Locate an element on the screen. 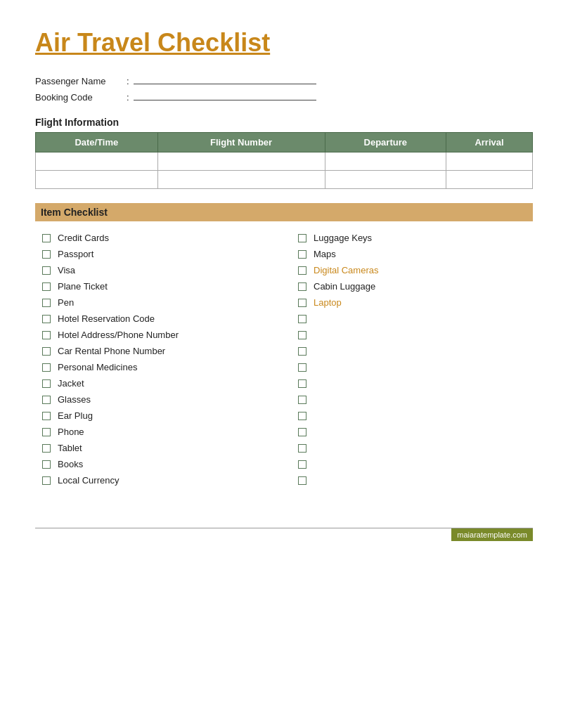 The height and width of the screenshot is (728, 568). checklist-item-text: Plane Ticket is located at coordinates (83, 287).